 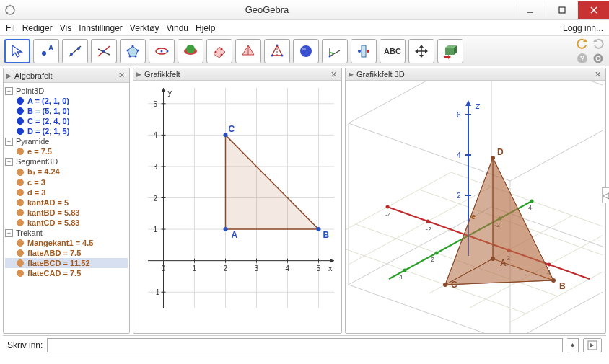 I want to click on graphics2d-header: ▶ Grafikkfelt ✕, so click(x=237, y=75).